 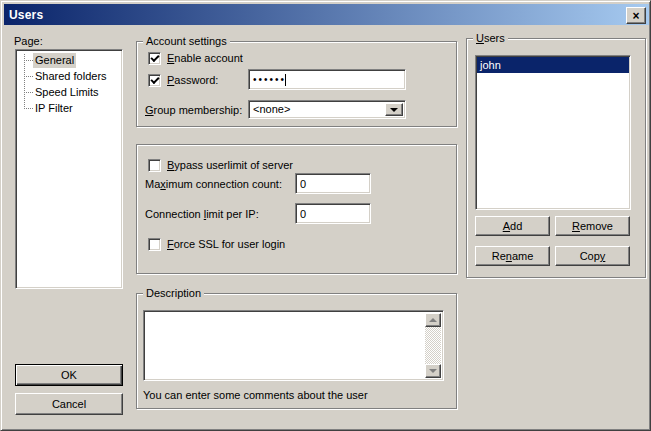 I want to click on max-connection-label: Maximum connection count:, so click(x=214, y=184).